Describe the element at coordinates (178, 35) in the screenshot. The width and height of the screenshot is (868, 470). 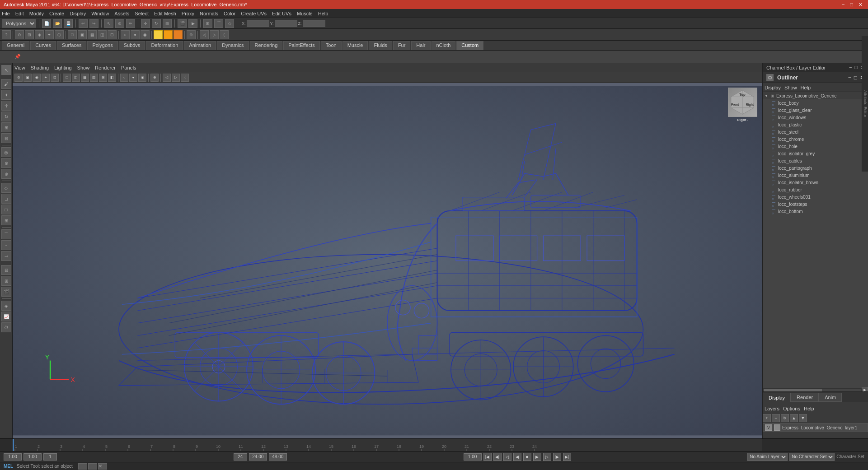
I see `light3-icon` at that location.